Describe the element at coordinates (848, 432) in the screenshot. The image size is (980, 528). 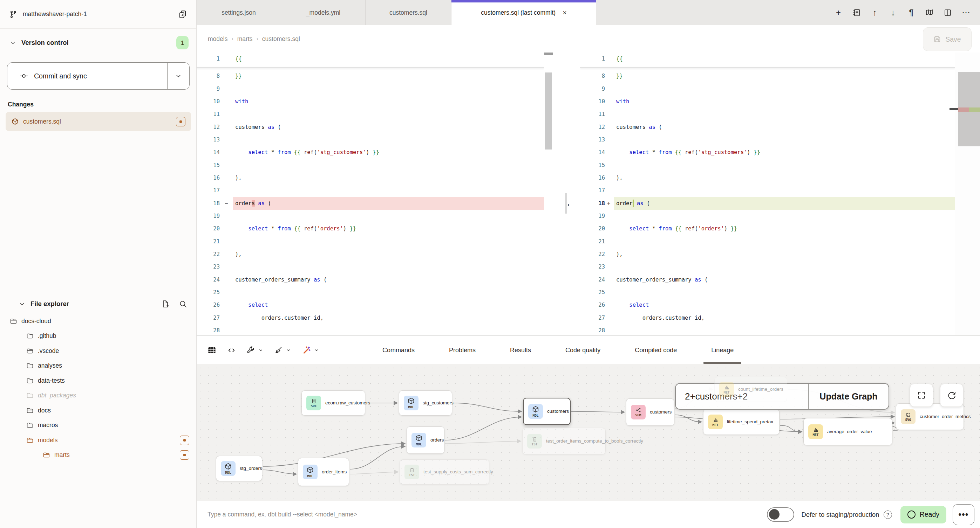
I see `lineage-node-average-order-value: METaverage_order_value` at that location.